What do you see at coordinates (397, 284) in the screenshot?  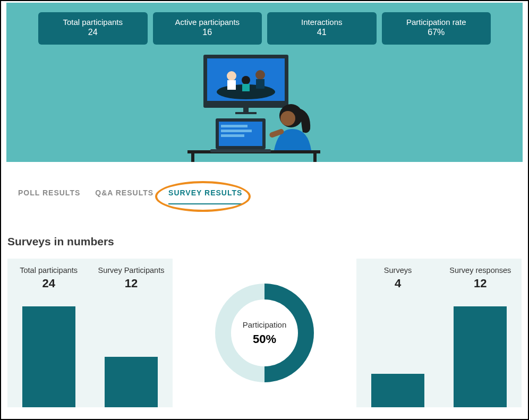 I see `mini-value: 4` at bounding box center [397, 284].